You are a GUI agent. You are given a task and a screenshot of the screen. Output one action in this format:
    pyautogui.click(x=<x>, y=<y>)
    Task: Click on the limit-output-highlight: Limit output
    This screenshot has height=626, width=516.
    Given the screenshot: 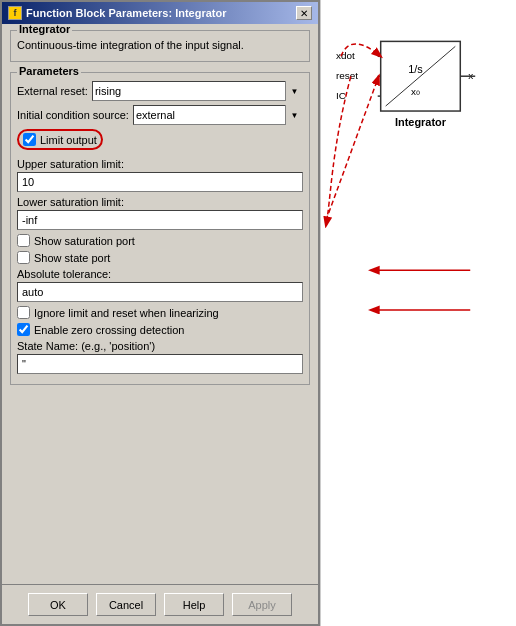 What is the action you would take?
    pyautogui.click(x=60, y=140)
    